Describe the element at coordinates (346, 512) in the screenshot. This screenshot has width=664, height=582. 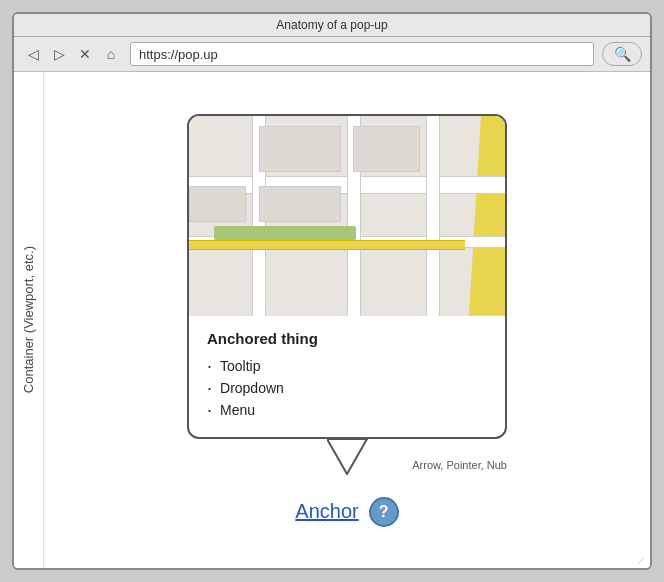
I see `anchor-row: Anchor ?` at that location.